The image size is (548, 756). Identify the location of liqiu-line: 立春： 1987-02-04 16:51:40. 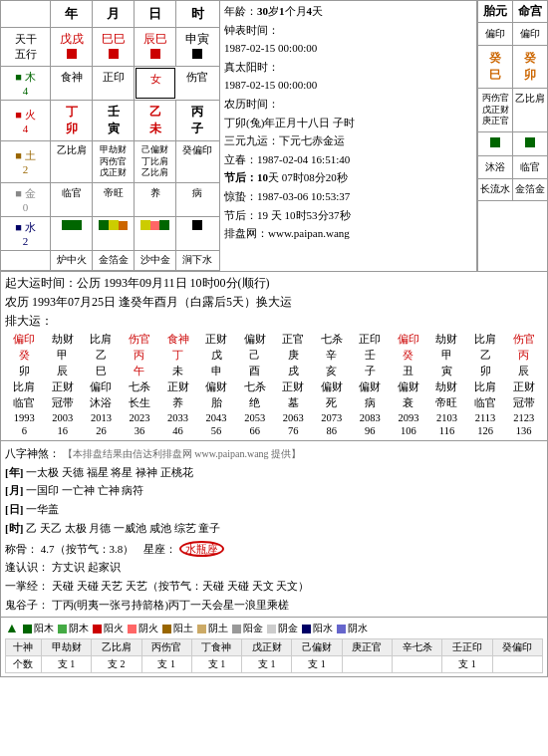
(349, 160).